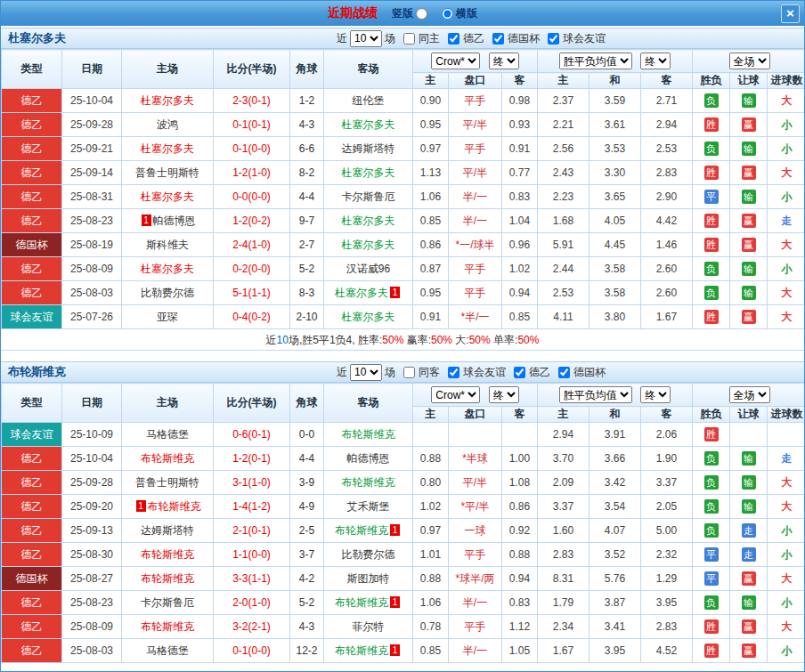 The width and height of the screenshot is (805, 672). What do you see at coordinates (447, 14) in the screenshot?
I see `landscape-radio` at bounding box center [447, 14].